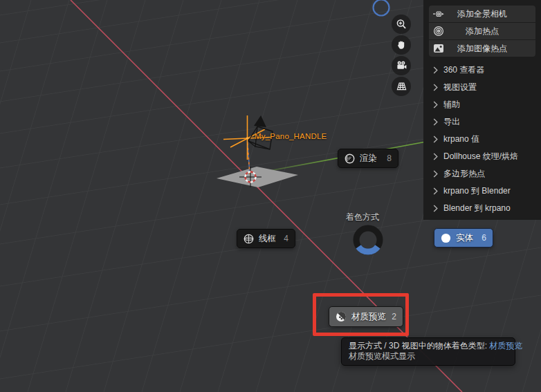 The image size is (541, 392). Describe the element at coordinates (439, 31) in the screenshot. I see `hotspot-rings-icon` at that location.